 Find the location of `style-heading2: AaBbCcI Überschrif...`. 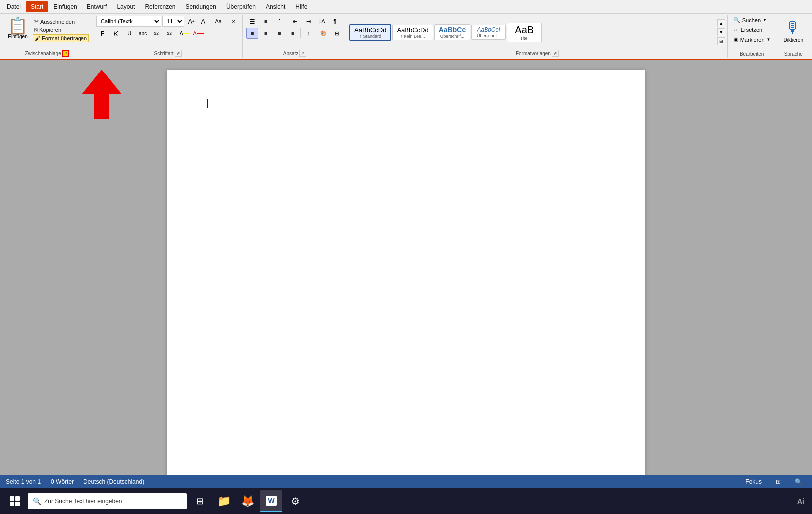

style-heading2: AaBbCcI Überschrif... is located at coordinates (488, 32).